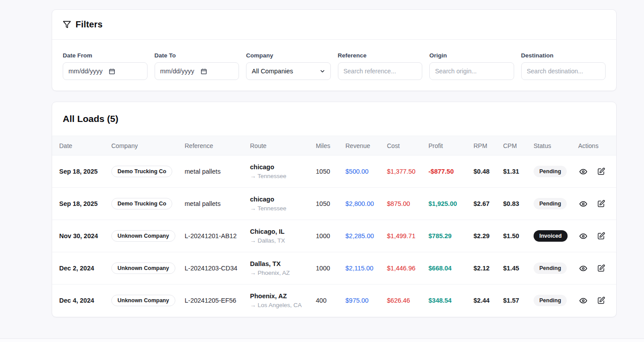 The width and height of the screenshot is (644, 342). What do you see at coordinates (472, 66) in the screenshot?
I see `field-origin: Origin` at bounding box center [472, 66].